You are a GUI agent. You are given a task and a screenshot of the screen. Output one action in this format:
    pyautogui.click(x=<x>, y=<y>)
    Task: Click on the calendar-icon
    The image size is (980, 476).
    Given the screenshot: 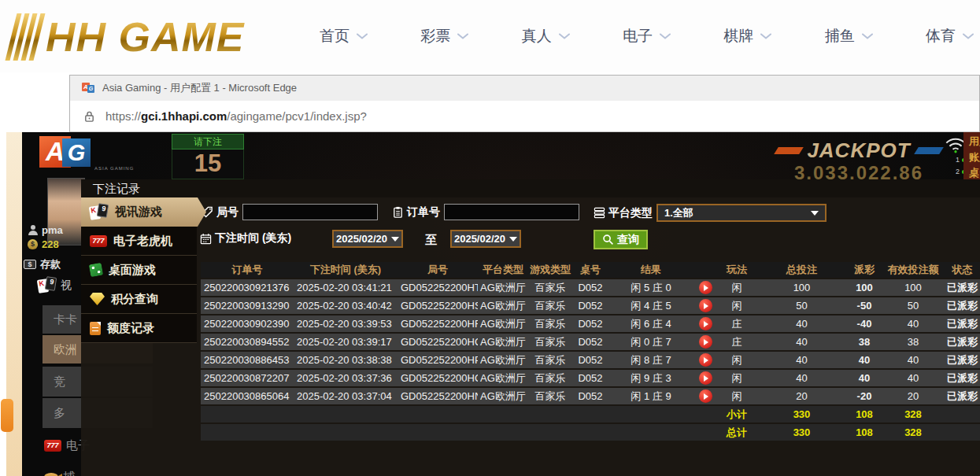 What is the action you would take?
    pyautogui.click(x=206, y=239)
    